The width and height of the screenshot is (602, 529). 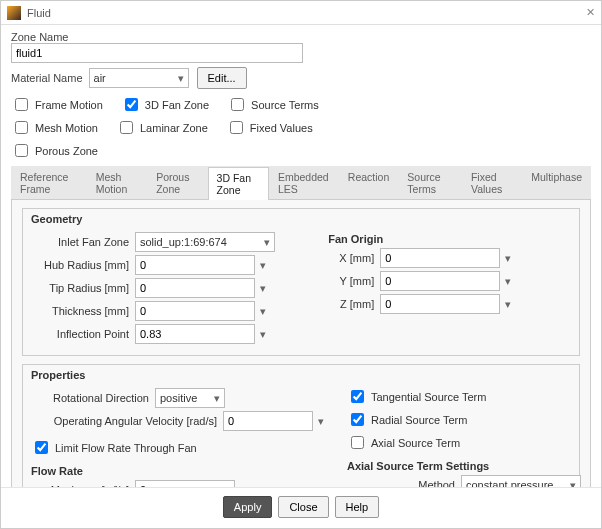 What do you see at coordinates (49, 182) in the screenshot?
I see `tab-reference-frame: Reference Frame` at bounding box center [49, 182].